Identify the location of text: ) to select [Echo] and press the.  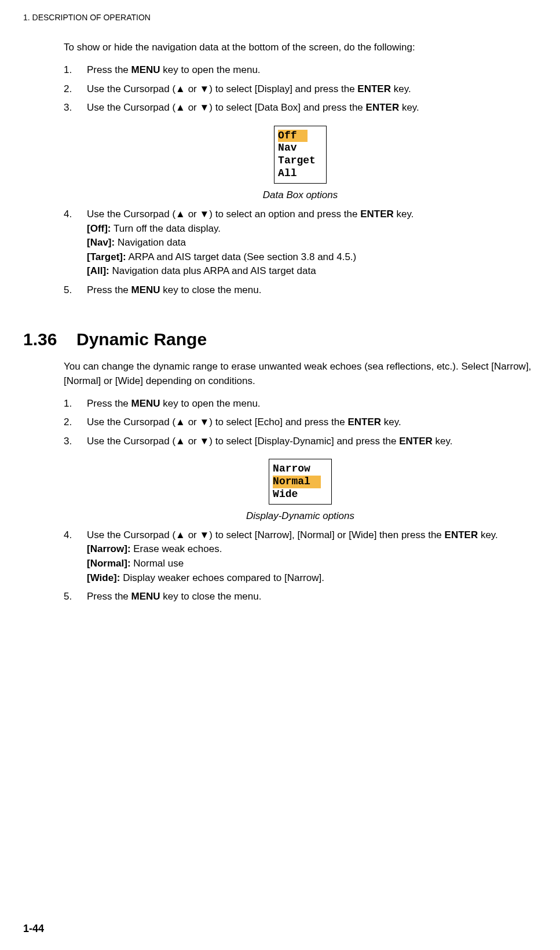
(278, 422).